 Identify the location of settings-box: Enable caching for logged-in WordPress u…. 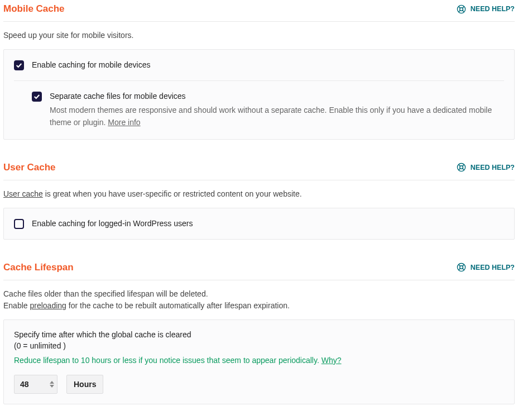
(259, 223).